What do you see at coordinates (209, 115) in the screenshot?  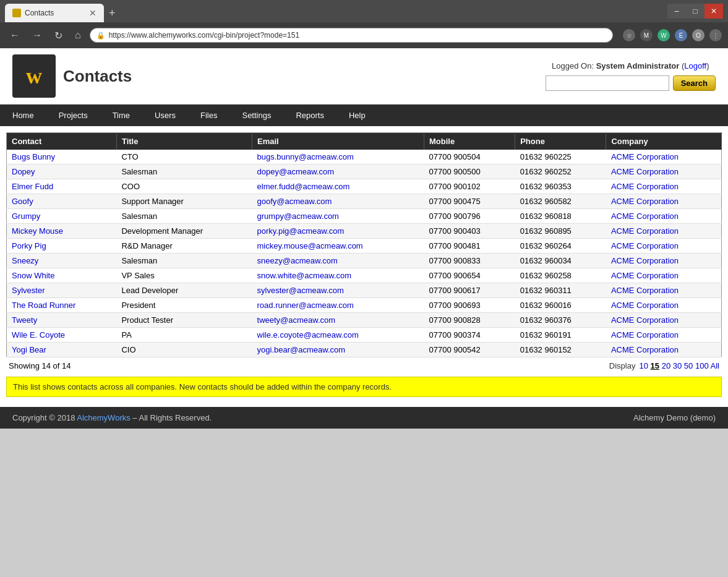 I see `nav-files: Files` at bounding box center [209, 115].